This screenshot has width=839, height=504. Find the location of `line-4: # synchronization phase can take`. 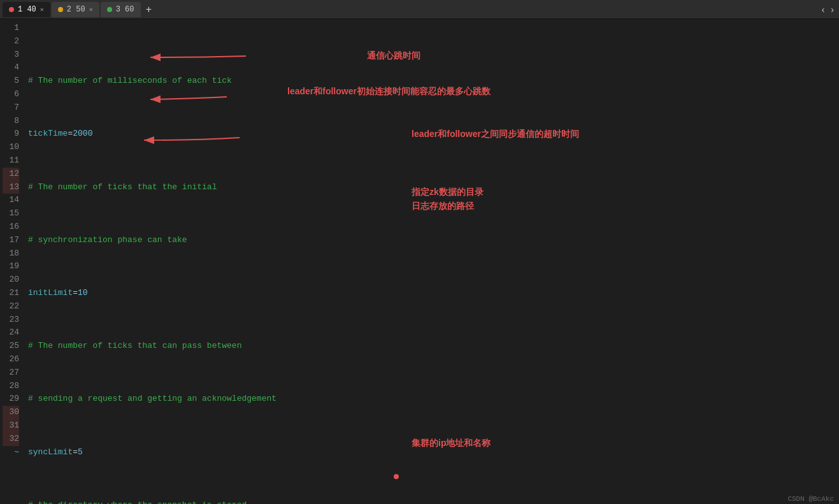

line-4: # synchronization phase can take is located at coordinates (433, 241).